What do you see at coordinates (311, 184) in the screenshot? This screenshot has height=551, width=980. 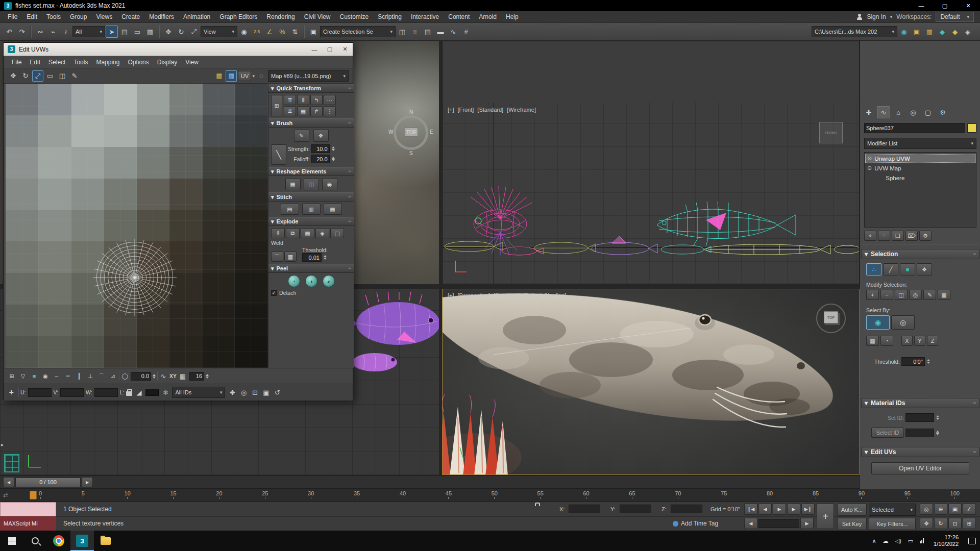 I see `make-rectangular-button: ◫` at bounding box center [311, 184].